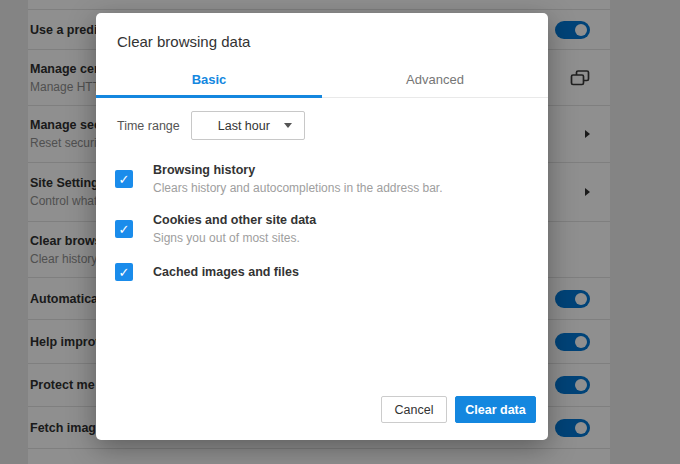 The height and width of the screenshot is (464, 680). I want to click on dialog-title: Clear browsing data, so click(322, 42).